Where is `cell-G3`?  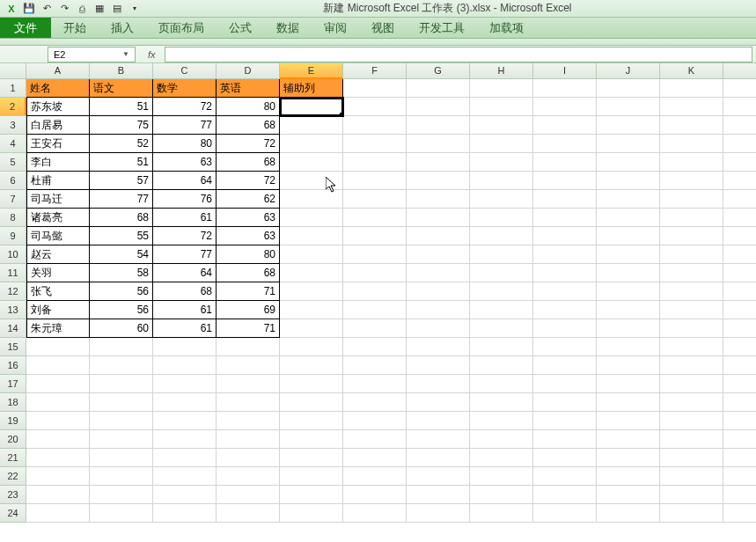
cell-G3 is located at coordinates (438, 125).